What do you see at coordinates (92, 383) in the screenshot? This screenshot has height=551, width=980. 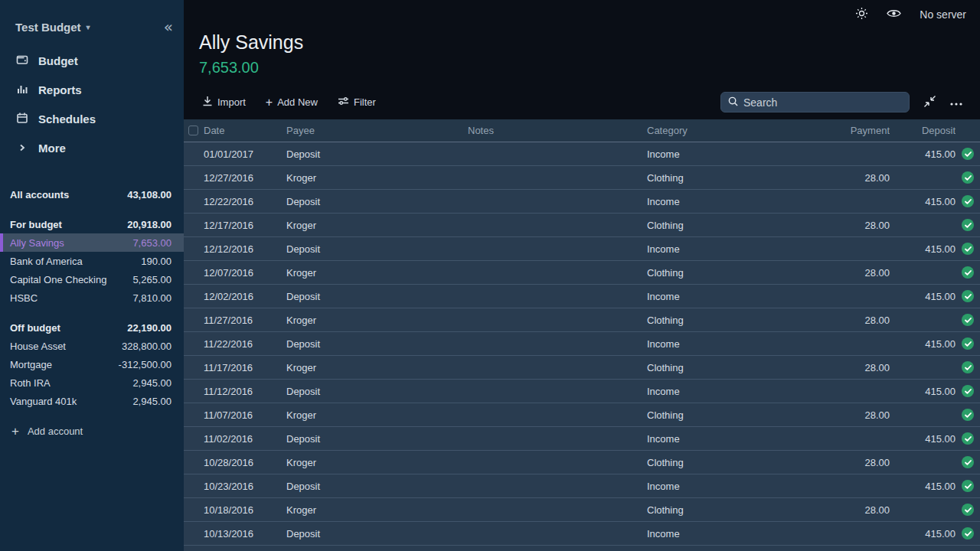 I see `sidebar-account-item: Roth IRA 2,945.00` at bounding box center [92, 383].